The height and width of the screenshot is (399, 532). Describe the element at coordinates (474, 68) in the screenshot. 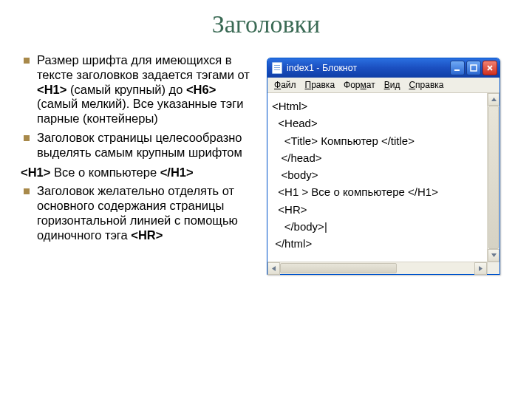

I see `maximize-icon` at that location.